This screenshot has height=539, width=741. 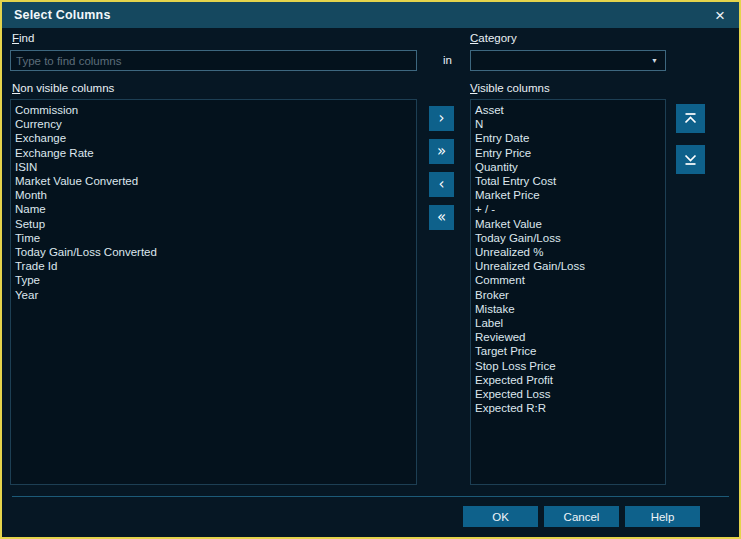 What do you see at coordinates (568, 252) in the screenshot?
I see `list-item: Unrealized %` at bounding box center [568, 252].